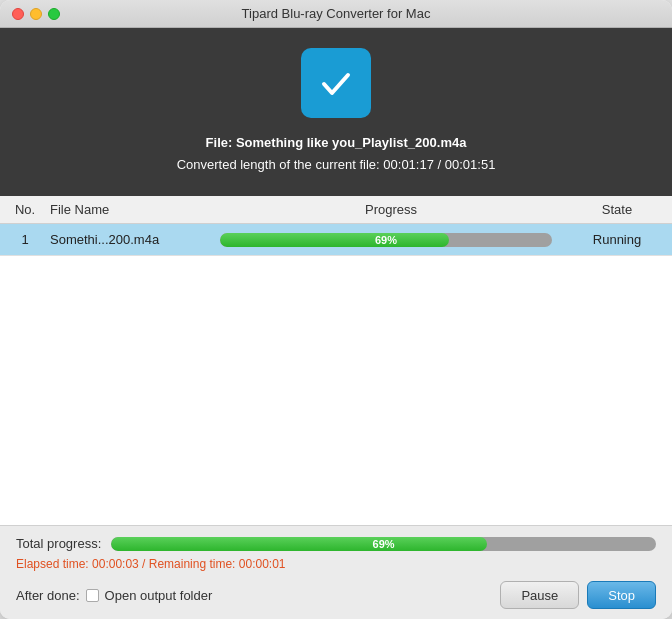 The width and height of the screenshot is (672, 619). What do you see at coordinates (36, 14) in the screenshot?
I see `traffic-lights` at bounding box center [36, 14].